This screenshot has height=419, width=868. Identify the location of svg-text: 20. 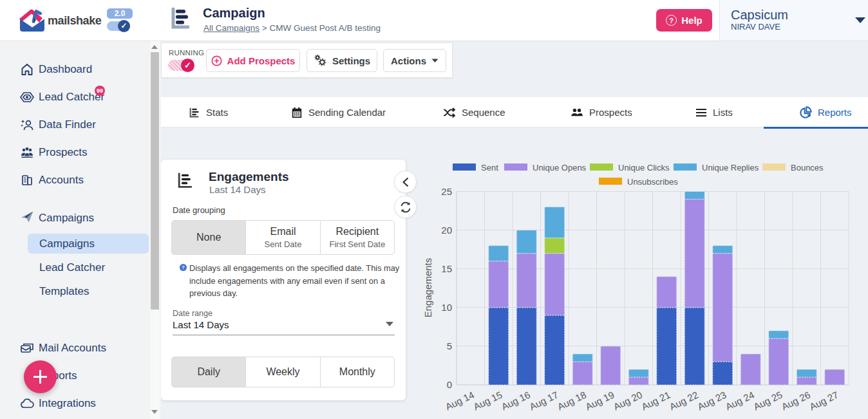
(447, 230).